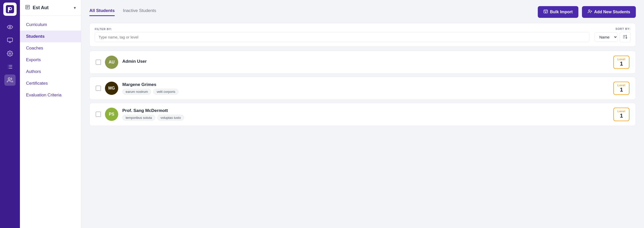 The height and width of the screenshot is (228, 644). What do you see at coordinates (102, 12) in the screenshot?
I see `tab-all-students: All Students` at bounding box center [102, 12].